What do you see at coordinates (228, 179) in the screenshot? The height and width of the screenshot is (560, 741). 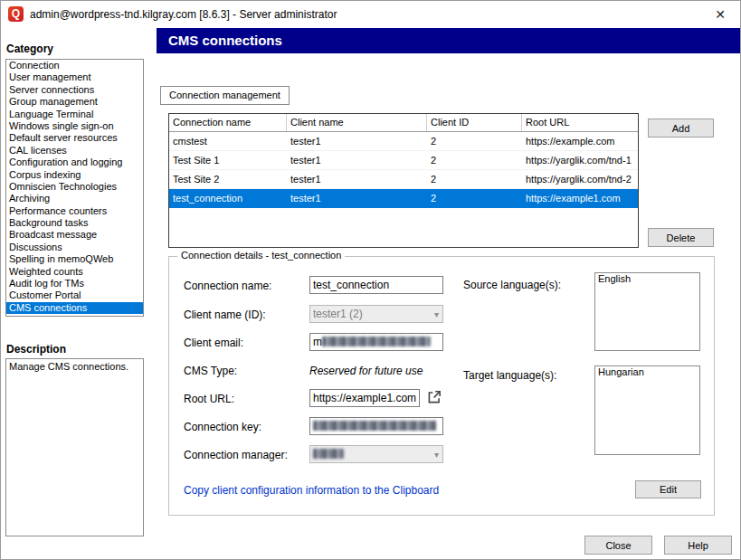 I see `table-cell: Test Site 2` at bounding box center [228, 179].